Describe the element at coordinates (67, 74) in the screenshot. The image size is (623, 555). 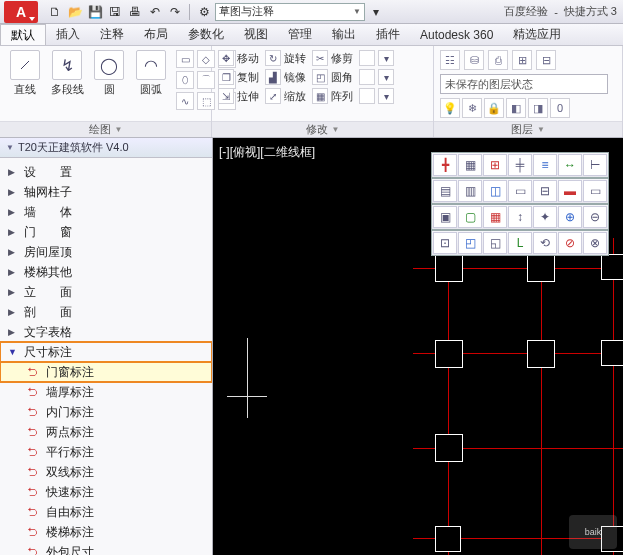
I see `draw-tool-多段线: ↯多段线` at that location.